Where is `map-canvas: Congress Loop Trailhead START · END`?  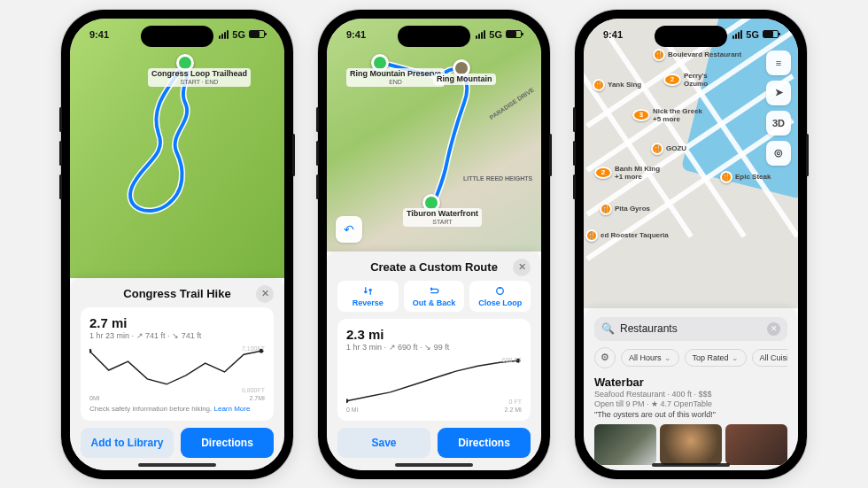 map-canvas: Congress Loop Trailhead START · END is located at coordinates (177, 149).